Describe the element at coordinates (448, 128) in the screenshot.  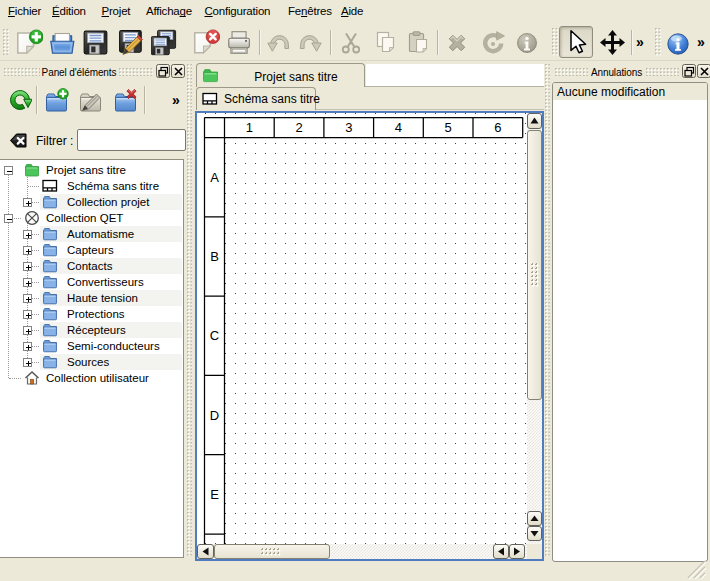
I see `svg-text: 5` at that location.